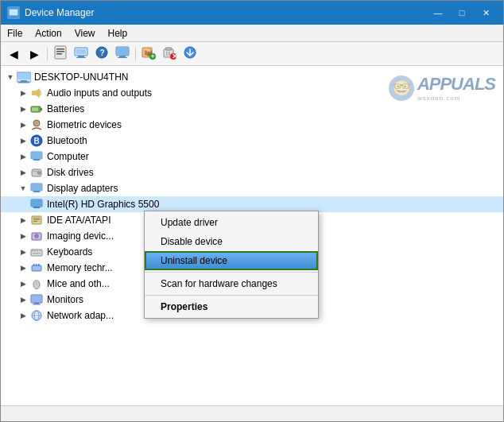  Describe the element at coordinates (462, 13) in the screenshot. I see `maximize-button: □` at that location.